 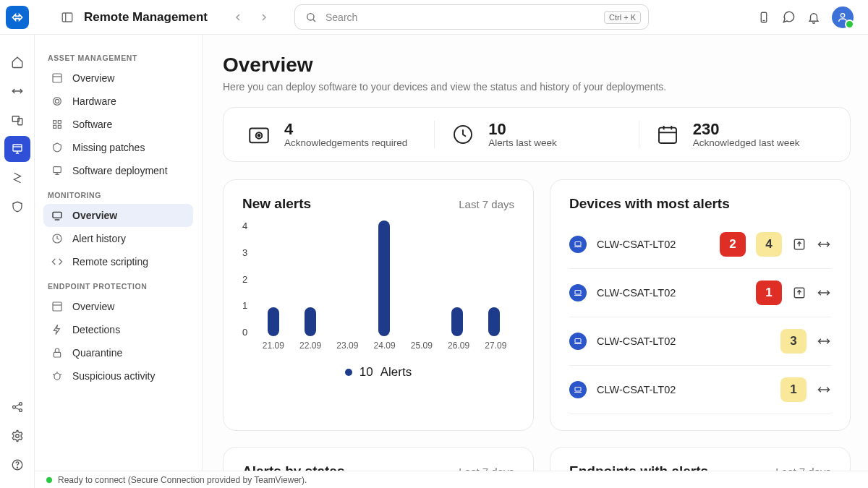 I want to click on patch-icon, so click(x=57, y=147).